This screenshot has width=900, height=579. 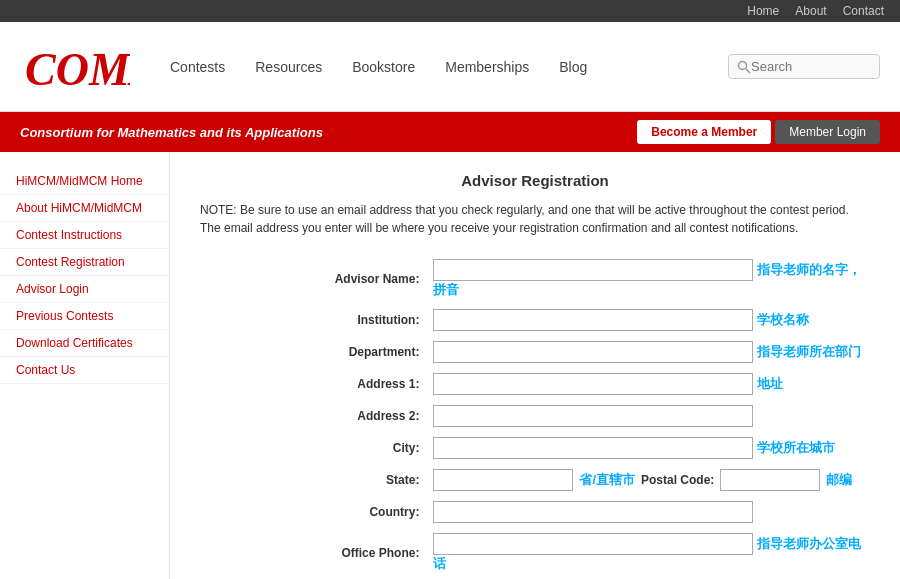 I want to click on city-input-cell: 学校所在城市, so click(x=648, y=448).